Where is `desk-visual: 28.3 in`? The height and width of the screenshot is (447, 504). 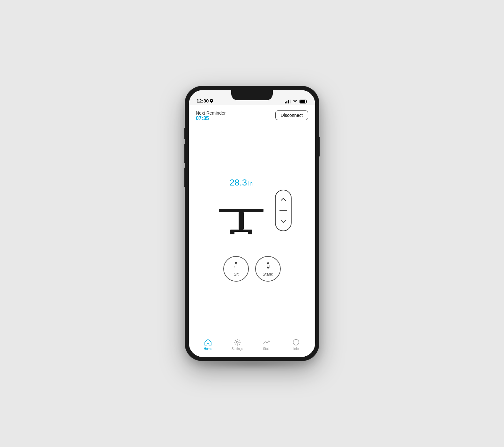
desk-visual: 28.3 in is located at coordinates (241, 210).